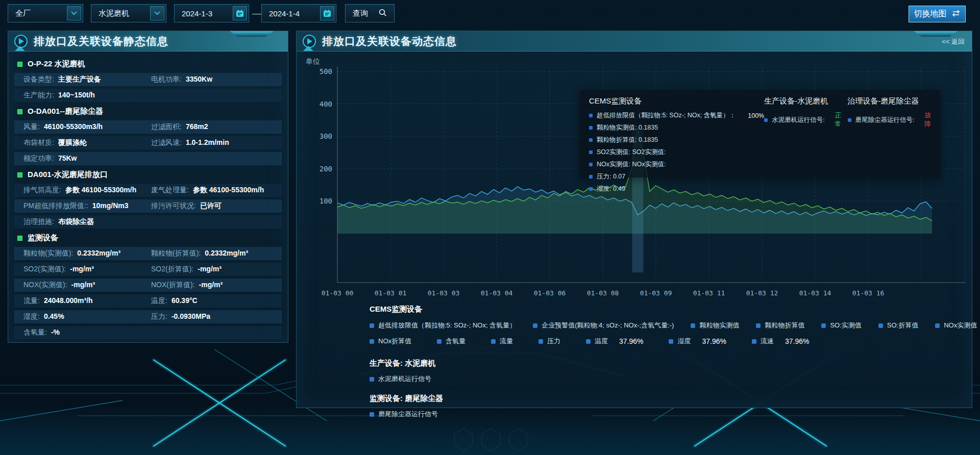  Describe the element at coordinates (383, 13) in the screenshot. I see `search-icon` at that location.